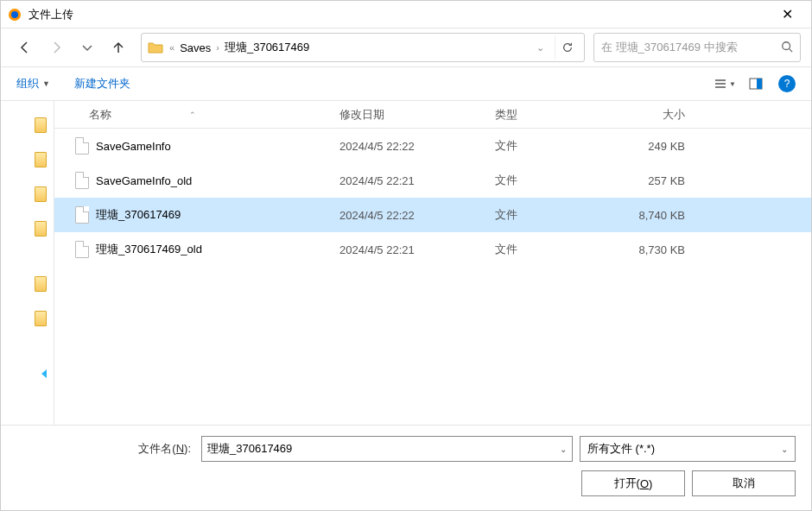 The image size is (812, 511). Describe the element at coordinates (15, 15) in the screenshot. I see `firefox-icon` at that location.